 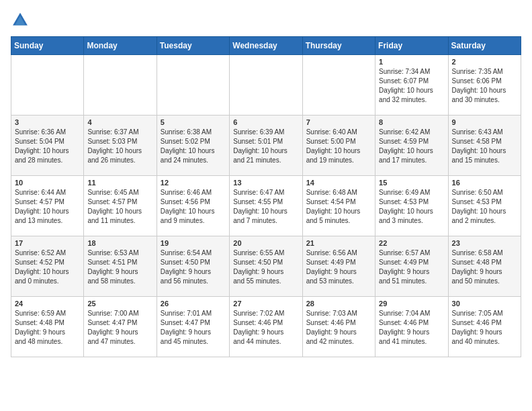 What do you see at coordinates (266, 146) in the screenshot?
I see `calendar-week-2: 3Sunrise: 6:36 AM Sunset: 5:04 PM Daylig…` at bounding box center [266, 146].